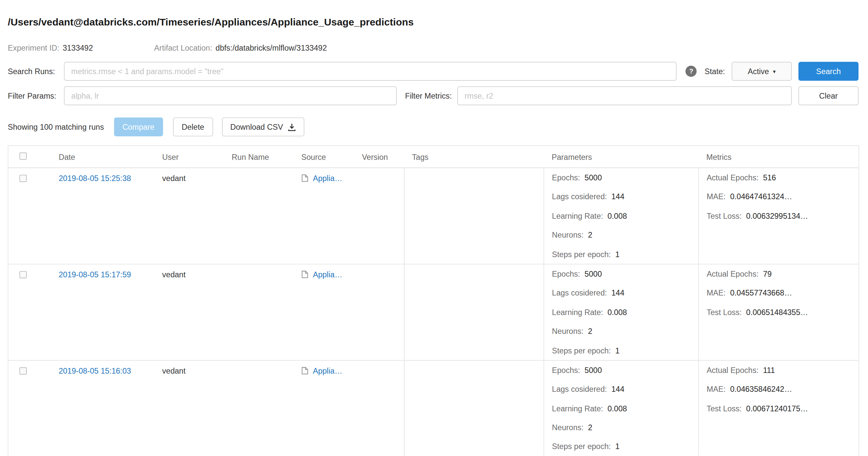  Describe the element at coordinates (102, 312) in the screenshot. I see `cell-date: 2019-08-05 15:17:59` at that location.